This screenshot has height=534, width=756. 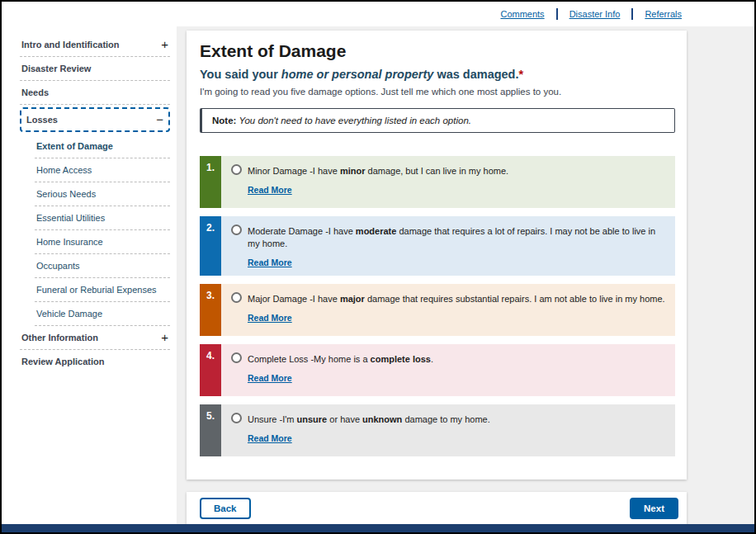 I want to click on sidebar-item-home-access: Home Access, so click(x=102, y=170).